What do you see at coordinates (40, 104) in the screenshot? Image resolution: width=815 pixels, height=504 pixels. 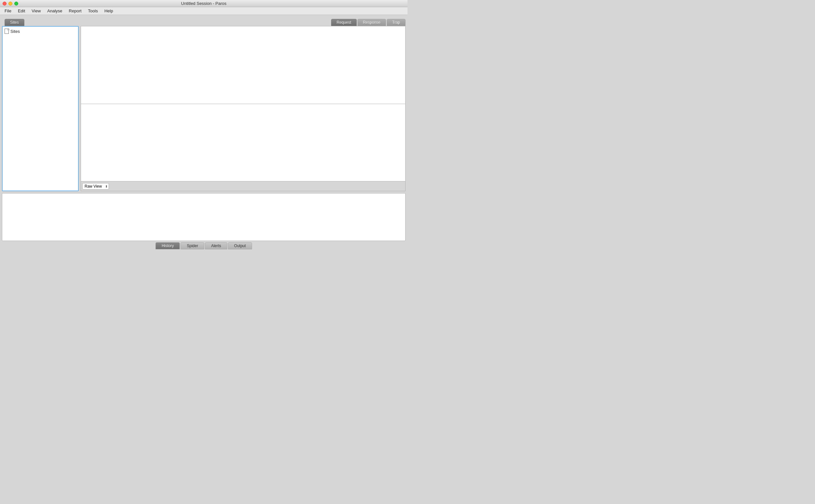 I see `left-panel: Sites Sites` at bounding box center [40, 104].